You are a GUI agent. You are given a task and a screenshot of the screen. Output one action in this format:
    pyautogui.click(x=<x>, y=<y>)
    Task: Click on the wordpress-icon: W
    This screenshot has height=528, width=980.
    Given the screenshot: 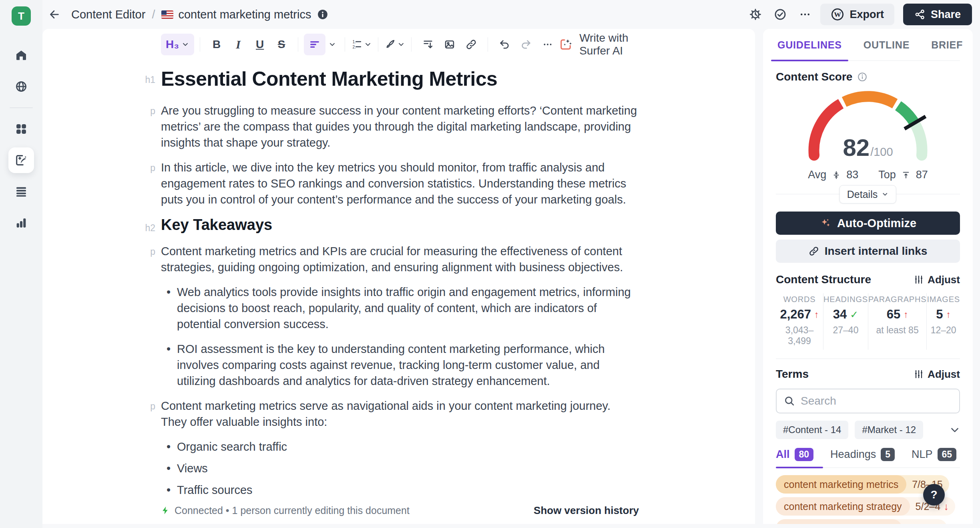 What is the action you would take?
    pyautogui.click(x=837, y=14)
    